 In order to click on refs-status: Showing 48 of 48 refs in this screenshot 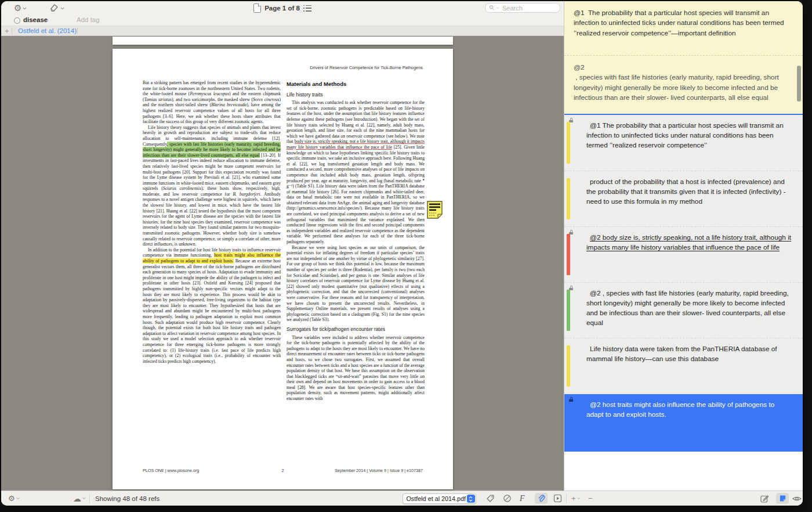, I will do `click(128, 498)`.